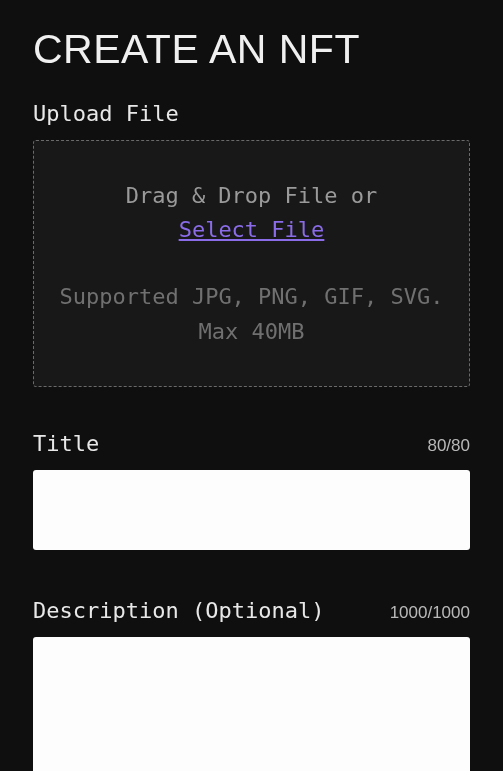 Image resolution: width=503 pixels, height=771 pixels. Describe the element at coordinates (448, 446) in the screenshot. I see `title-counter: 80/80` at that location.